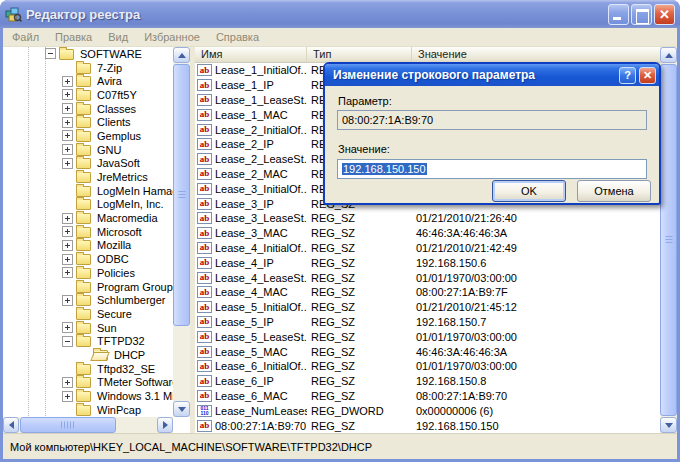 Image resolution: width=680 pixels, height=462 pixels. What do you see at coordinates (529, 191) in the screenshot?
I see `ok-button: OK` at bounding box center [529, 191].